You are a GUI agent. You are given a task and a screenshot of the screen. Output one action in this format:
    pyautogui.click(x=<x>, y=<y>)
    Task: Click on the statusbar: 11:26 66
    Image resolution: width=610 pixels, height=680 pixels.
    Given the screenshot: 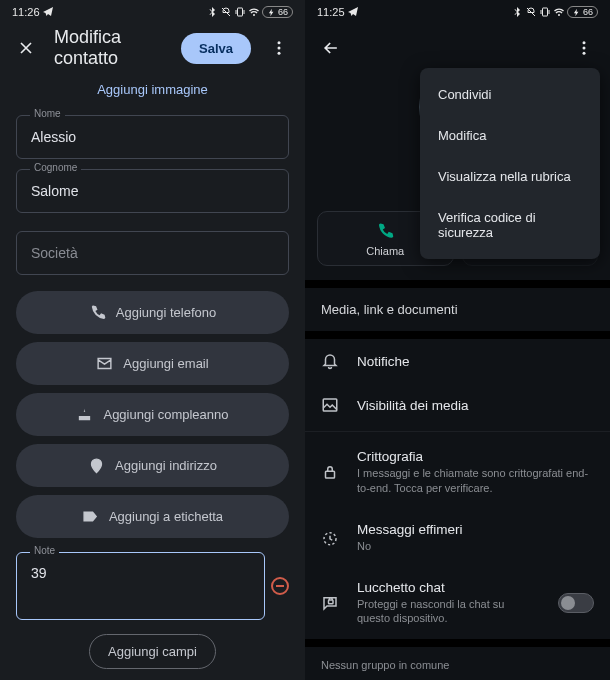 What is the action you would take?
    pyautogui.click(x=152, y=12)
    